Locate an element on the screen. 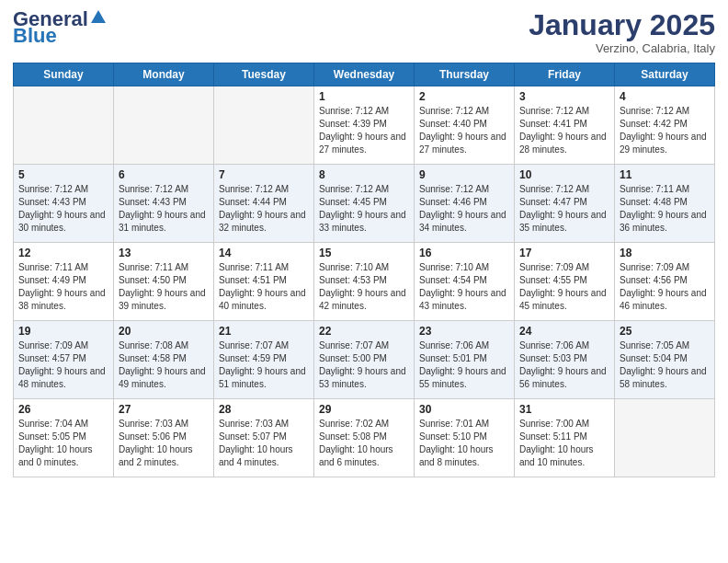 This screenshot has height=563, width=728. table-row: 16Sunrise: 7:10 AM Sunset: 4:54 PM Dayli… is located at coordinates (465, 282).